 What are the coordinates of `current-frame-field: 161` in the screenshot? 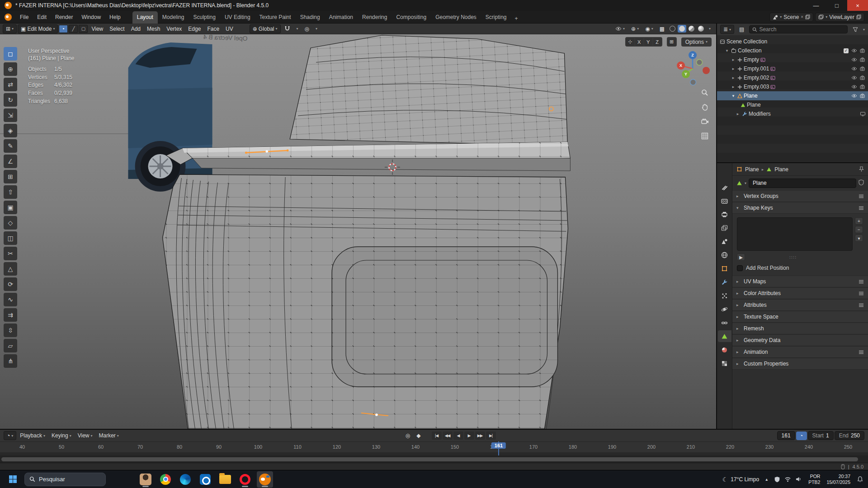 It's located at (786, 436).